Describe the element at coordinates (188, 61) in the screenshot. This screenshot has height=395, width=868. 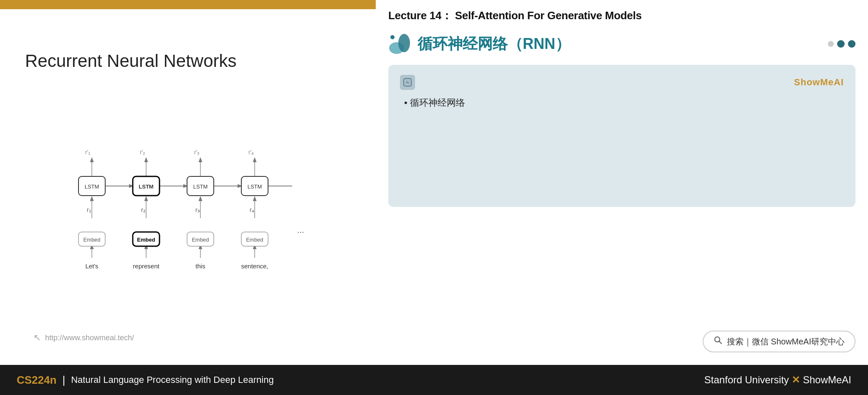
I see `slide-title: Recurrent Neural Networks` at that location.